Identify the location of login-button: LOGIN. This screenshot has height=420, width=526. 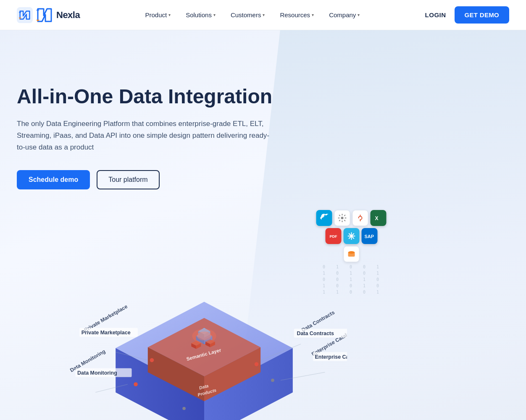
(436, 15).